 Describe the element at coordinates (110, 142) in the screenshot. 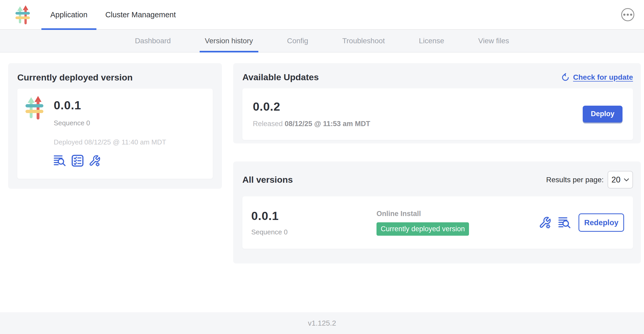

I see `deployed-timestamp: Deployed 08/12/25 @ 11:40 am MDT` at that location.